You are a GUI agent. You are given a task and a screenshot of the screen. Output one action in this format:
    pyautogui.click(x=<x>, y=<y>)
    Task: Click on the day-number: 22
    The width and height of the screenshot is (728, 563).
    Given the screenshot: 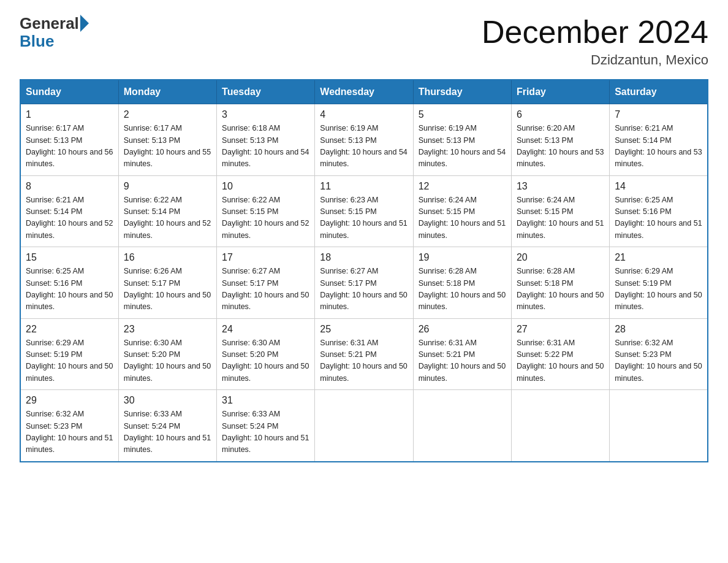 What is the action you would take?
    pyautogui.click(x=70, y=329)
    